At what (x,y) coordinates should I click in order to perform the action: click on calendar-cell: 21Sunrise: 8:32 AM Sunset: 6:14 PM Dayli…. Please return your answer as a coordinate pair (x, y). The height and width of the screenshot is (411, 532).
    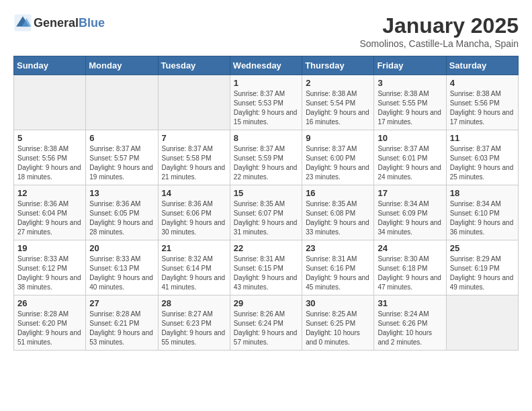
    Looking at the image, I should click on (193, 268).